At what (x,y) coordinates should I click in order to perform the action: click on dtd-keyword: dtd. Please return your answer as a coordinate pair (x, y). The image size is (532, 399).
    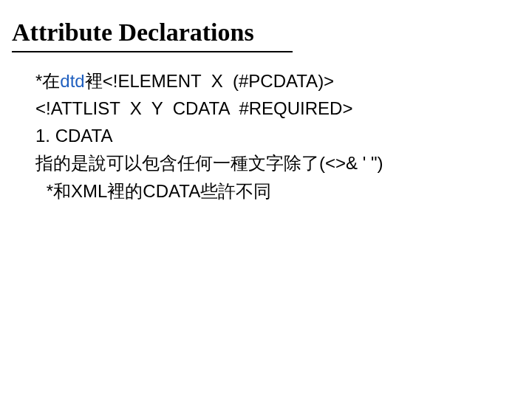
    Looking at the image, I should click on (72, 81).